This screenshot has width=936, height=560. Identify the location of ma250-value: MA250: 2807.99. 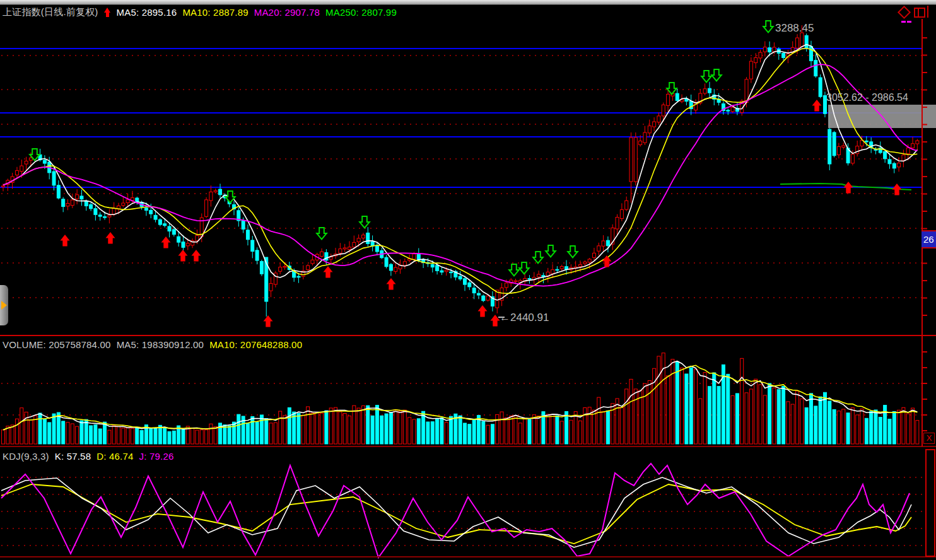
(361, 13).